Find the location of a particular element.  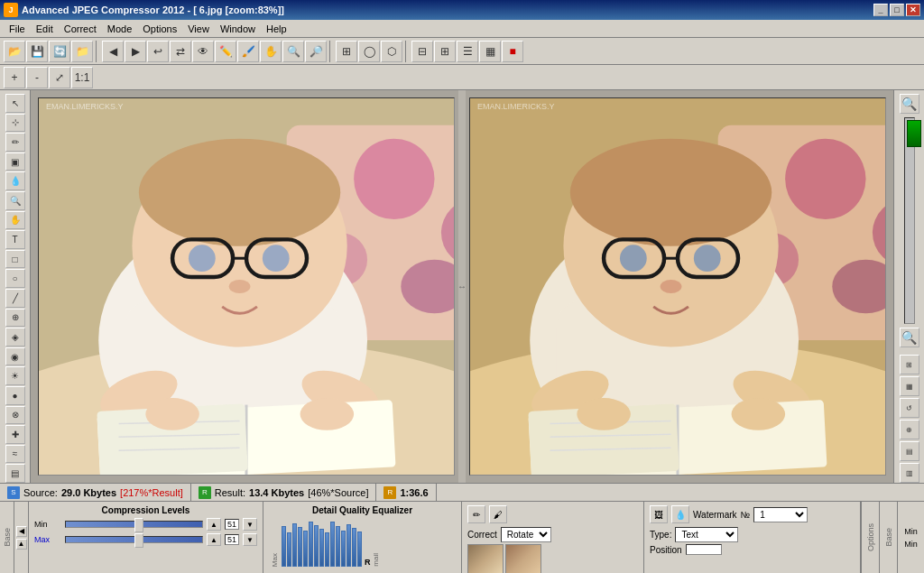

correct-tool-btn: ✏ is located at coordinates (476, 514).